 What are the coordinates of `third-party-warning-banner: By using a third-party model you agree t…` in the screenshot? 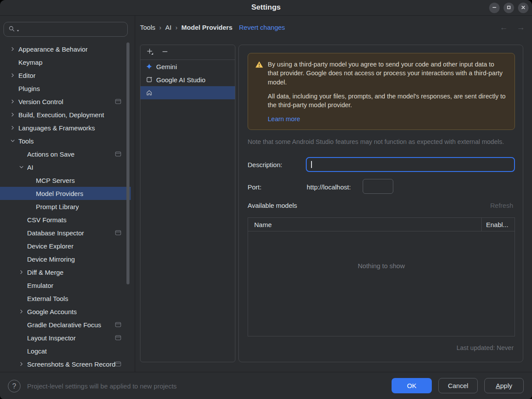 It's located at (382, 91).